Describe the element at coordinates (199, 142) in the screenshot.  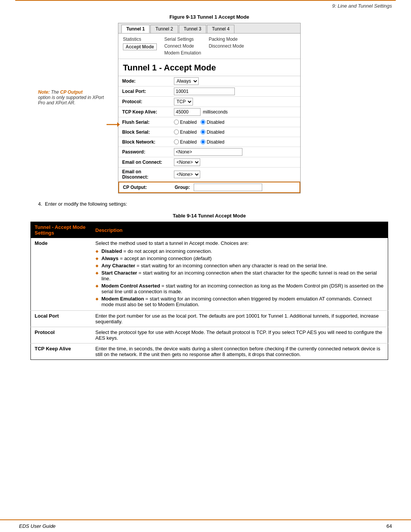
I see `block-network-radio-group: Enabled Disabled` at that location.